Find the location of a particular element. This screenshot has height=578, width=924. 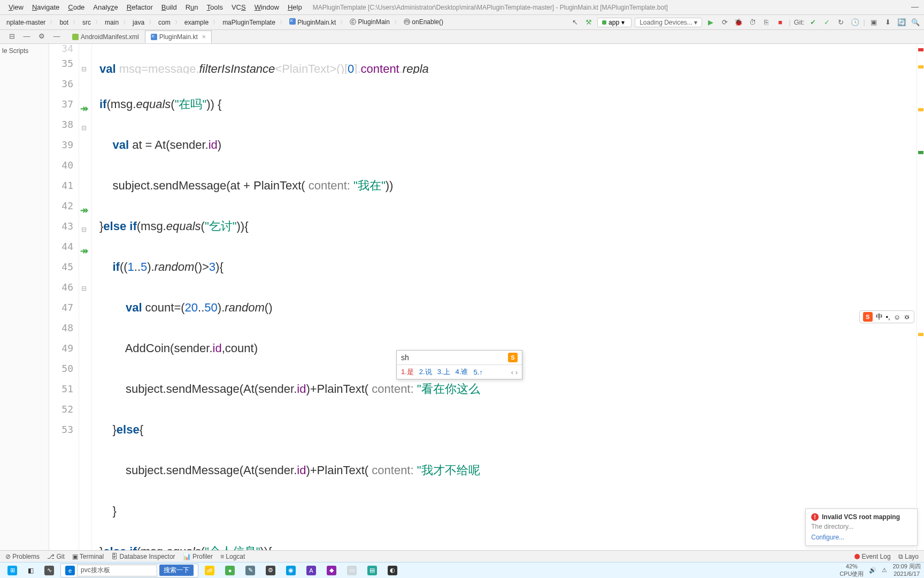

taskbar-app: ▭ is located at coordinates (352, 571).